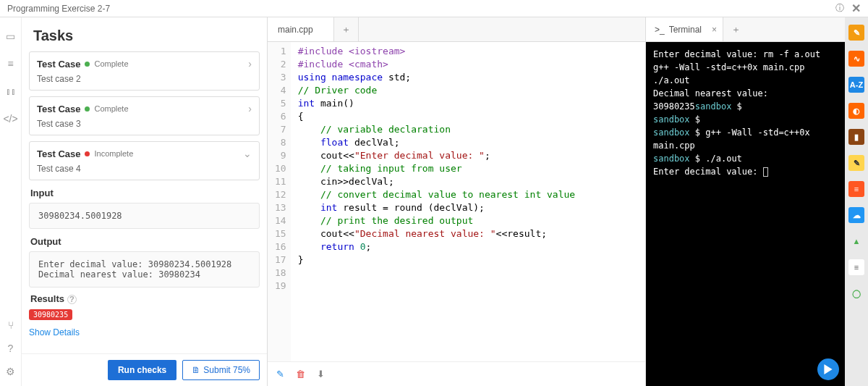  Describe the element at coordinates (828, 369) in the screenshot. I see `run-button` at that location.